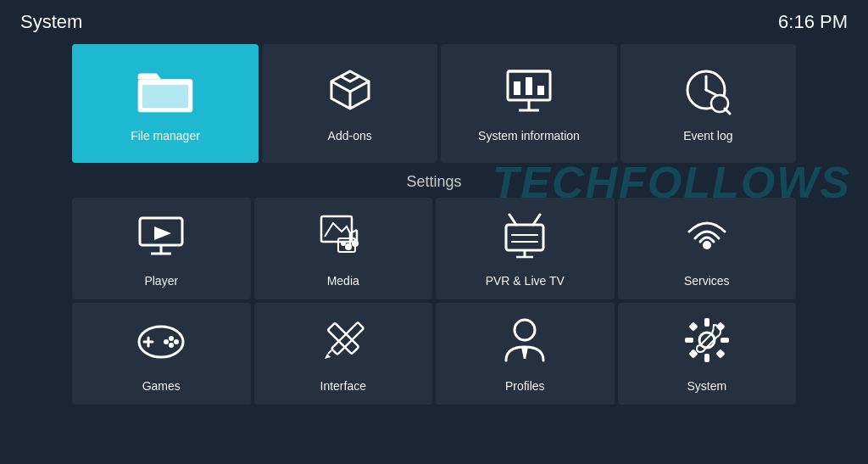 Image resolution: width=868 pixels, height=464 pixels. Describe the element at coordinates (343, 344) in the screenshot. I see `interface-icon` at that location.